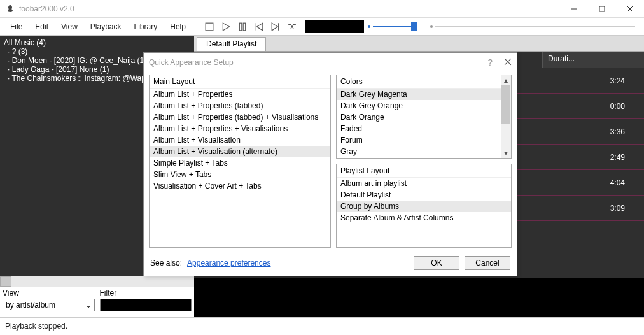 This screenshot has height=335, width=644. Describe the element at coordinates (242, 27) in the screenshot. I see `pause-icon` at that location.